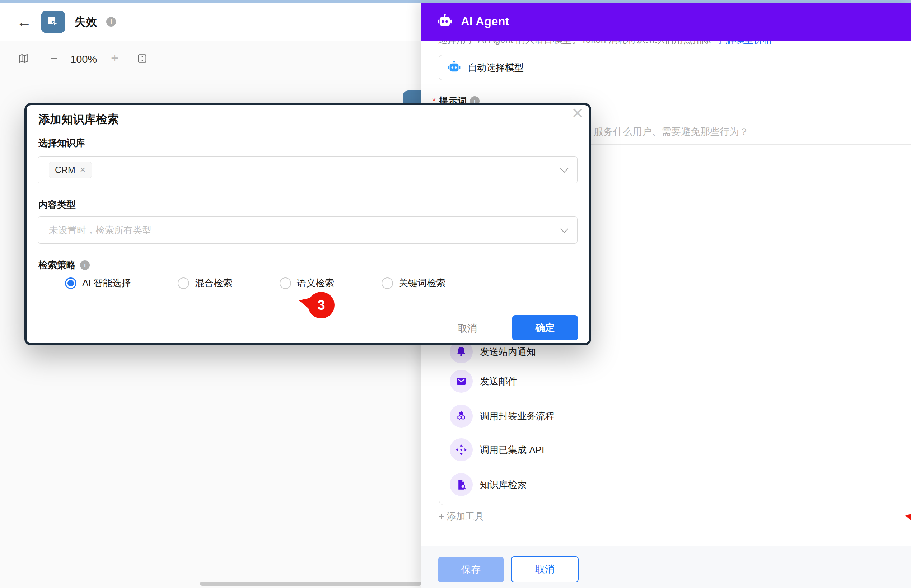 Image resolution: width=911 pixels, height=588 pixels. What do you see at coordinates (23, 58) in the screenshot?
I see `minimap-icon` at bounding box center [23, 58].